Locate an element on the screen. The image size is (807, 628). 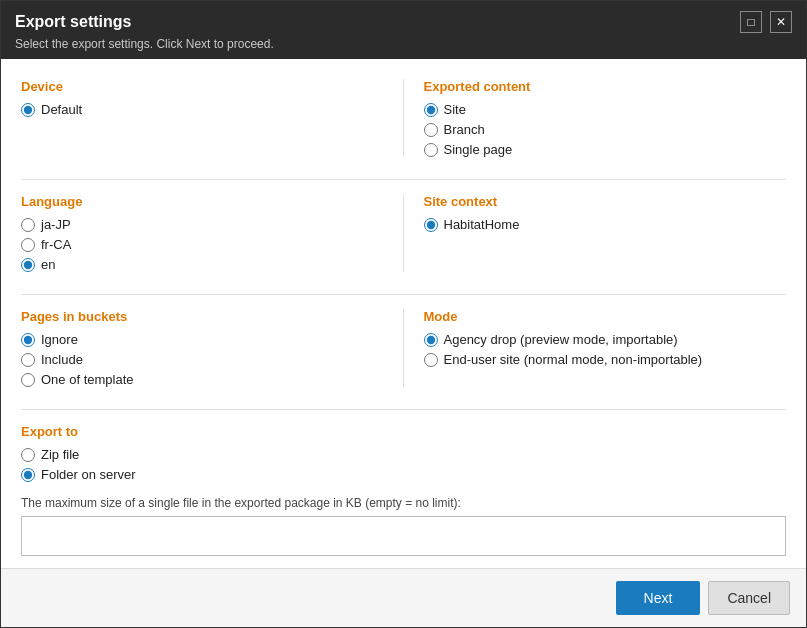
close-button: ✕ is located at coordinates (781, 22).